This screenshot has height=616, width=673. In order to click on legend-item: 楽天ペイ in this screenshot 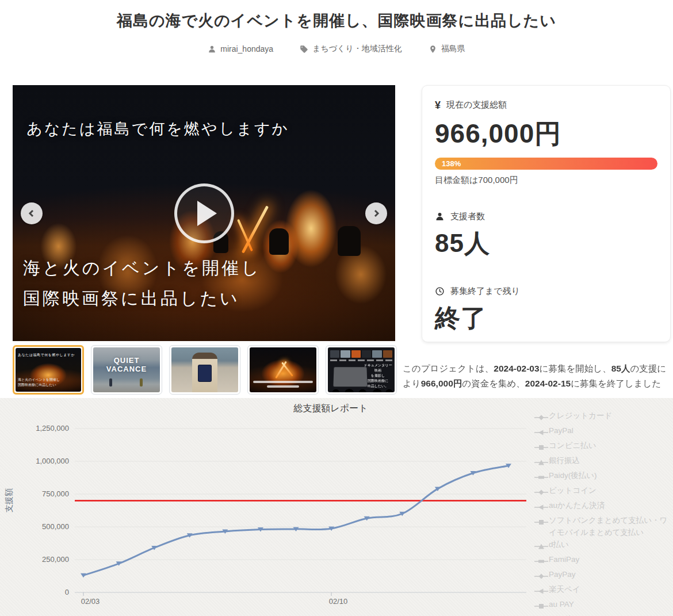, I will do `click(603, 591)`.